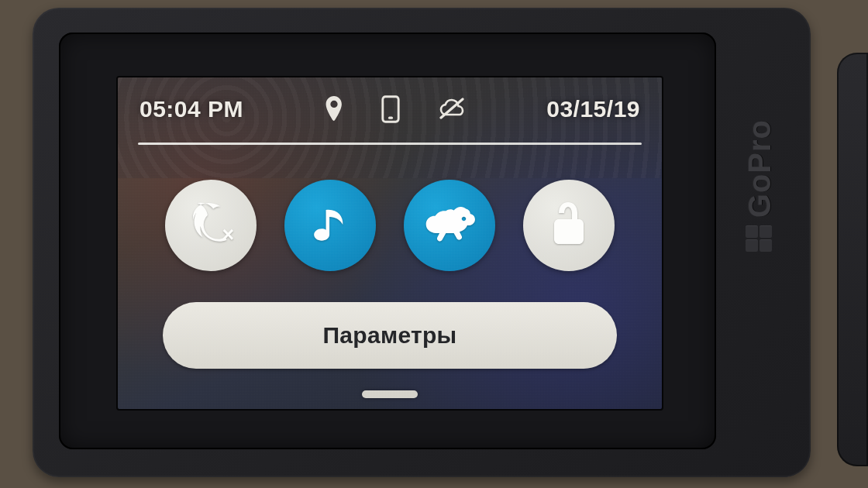  I want to click on brand-area: GoPro, so click(760, 220).